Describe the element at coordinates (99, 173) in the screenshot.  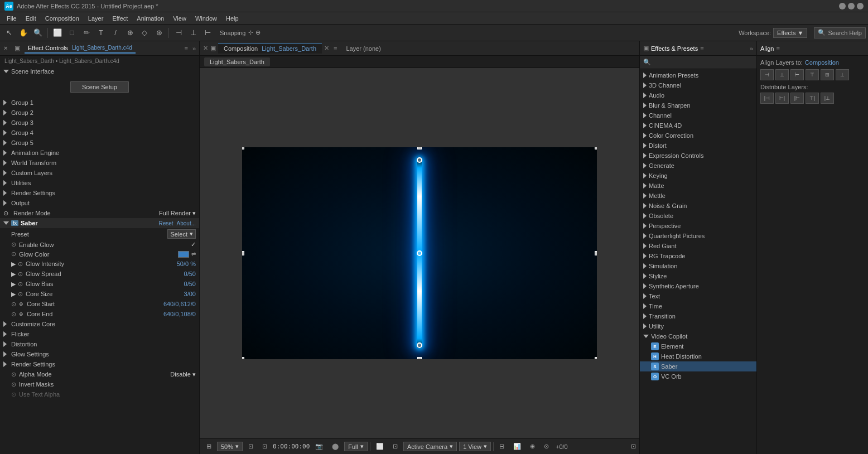
I see `custom-layers-row: Custom Layers` at that location.